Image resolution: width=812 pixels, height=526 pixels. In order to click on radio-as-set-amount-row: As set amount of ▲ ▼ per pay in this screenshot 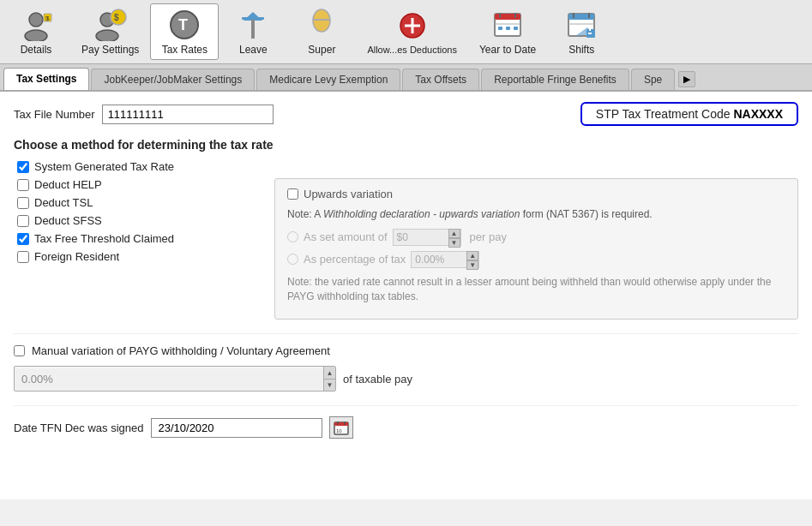, I will do `click(537, 237)`.